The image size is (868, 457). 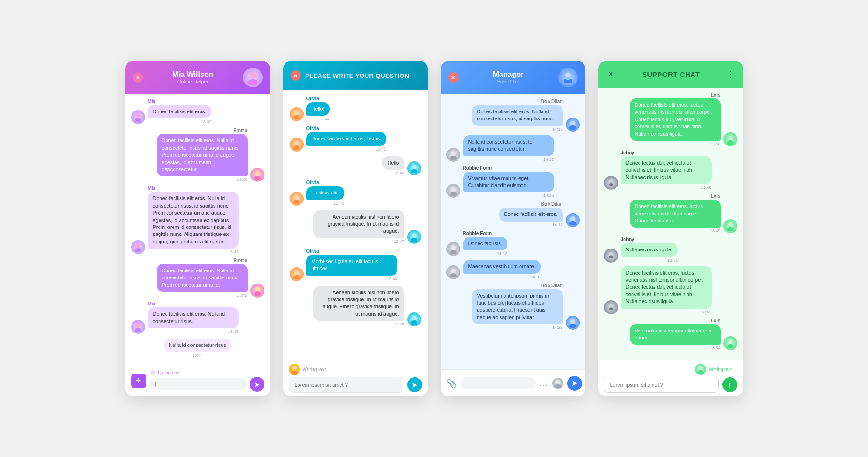 What do you see at coordinates (415, 385) in the screenshot?
I see `send-button-2: ➤` at bounding box center [415, 385].